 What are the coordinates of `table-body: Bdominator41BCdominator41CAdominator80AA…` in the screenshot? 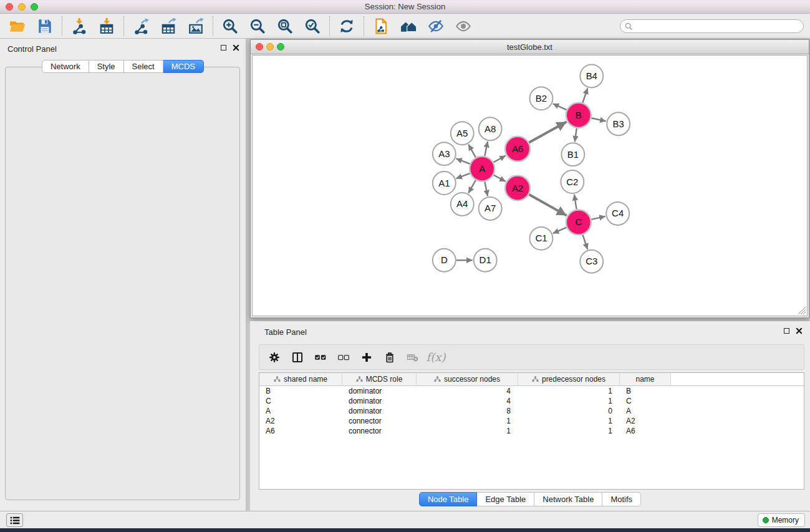 It's located at (531, 411).